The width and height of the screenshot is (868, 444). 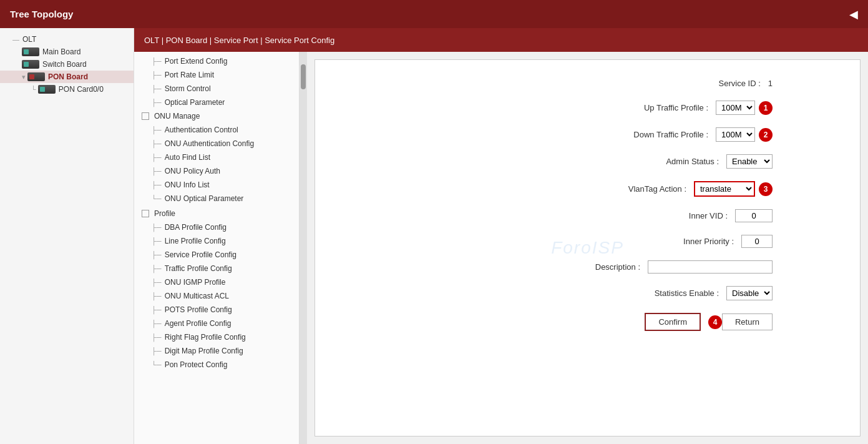 I want to click on nav-section-profile: Profile DBA Profile Config Line Profile …, so click(x=217, y=289).